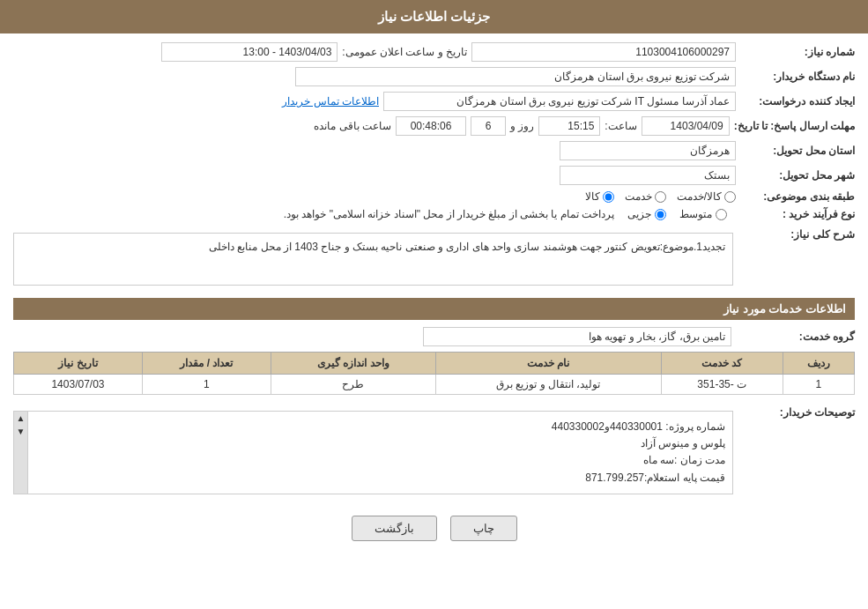  I want to click on need-number-label: شماره نیاز:, so click(798, 52).